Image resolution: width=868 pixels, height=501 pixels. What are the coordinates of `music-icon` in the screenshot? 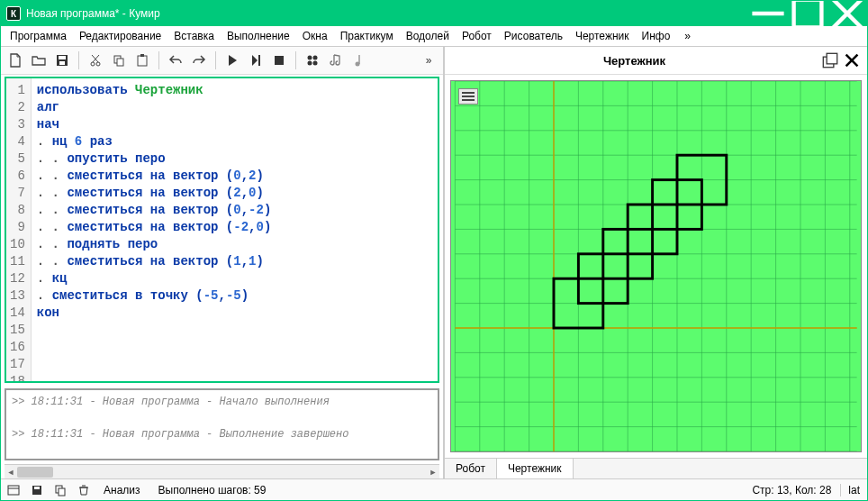 It's located at (336, 60).